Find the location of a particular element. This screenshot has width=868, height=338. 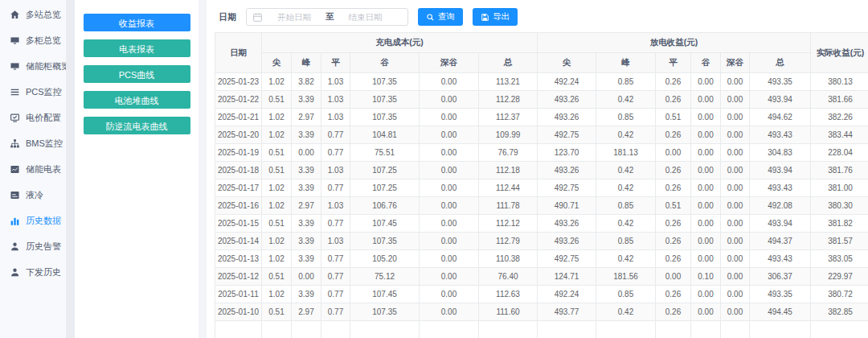

sidebar-item-2: 储能柜概览 is located at coordinates (33, 66).